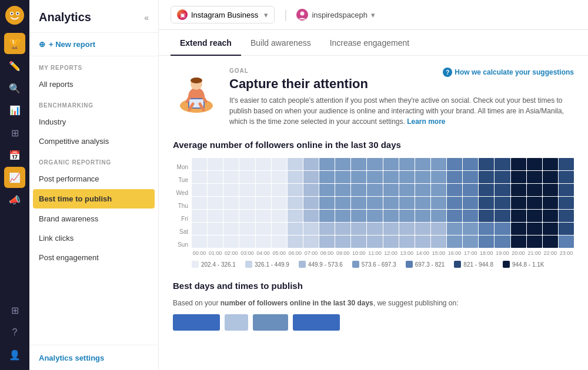 Image resolution: width=588 pixels, height=370 pixels. What do you see at coordinates (72, 358) in the screenshot?
I see `analytics-settings-link: Analytics settings` at bounding box center [72, 358].